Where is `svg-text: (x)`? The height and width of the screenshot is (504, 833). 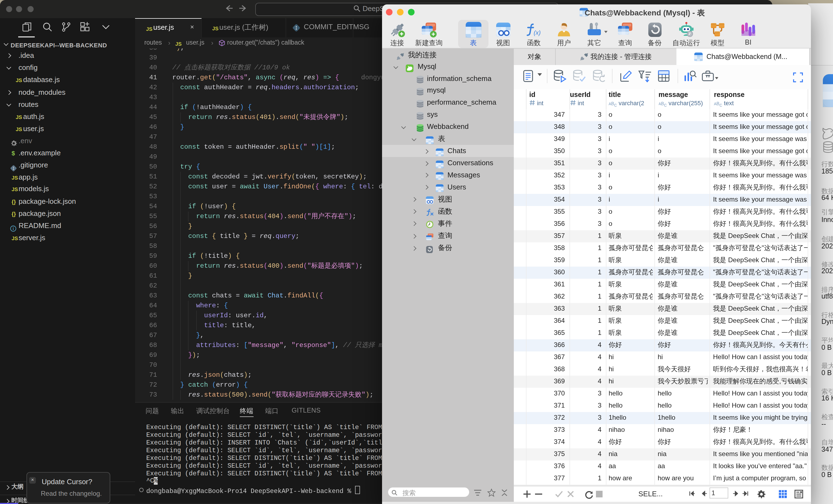
svg-text: (x) is located at coordinates (538, 32).